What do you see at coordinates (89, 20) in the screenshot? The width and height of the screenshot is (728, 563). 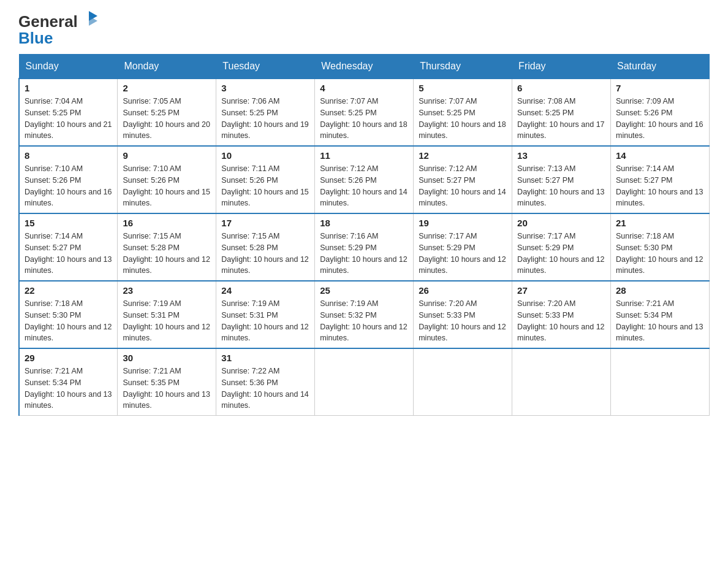 I see `logo-flag-icon` at bounding box center [89, 20].